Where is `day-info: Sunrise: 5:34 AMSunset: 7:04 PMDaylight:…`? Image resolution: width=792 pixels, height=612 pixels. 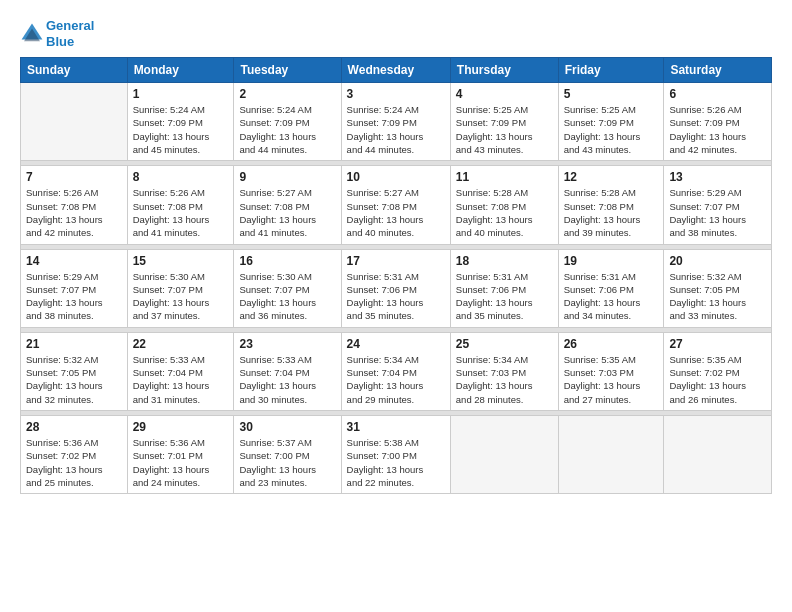
day-info: Sunrise: 5:34 AMSunset: 7:04 PMDaylight:… is located at coordinates (396, 380).